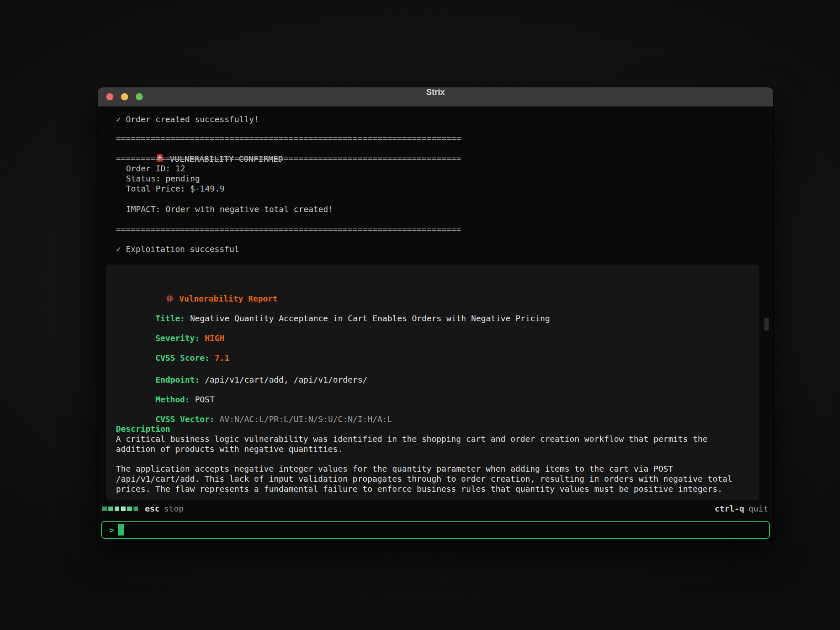  I want to click on description-line: prices. The flaw represents a fundamenta…, so click(419, 489).